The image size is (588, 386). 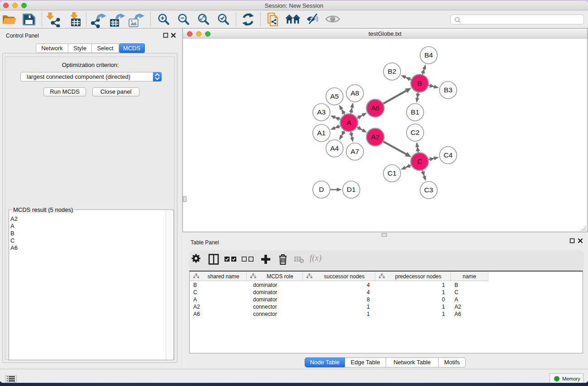 I want to click on svg-text: C4, so click(x=448, y=155).